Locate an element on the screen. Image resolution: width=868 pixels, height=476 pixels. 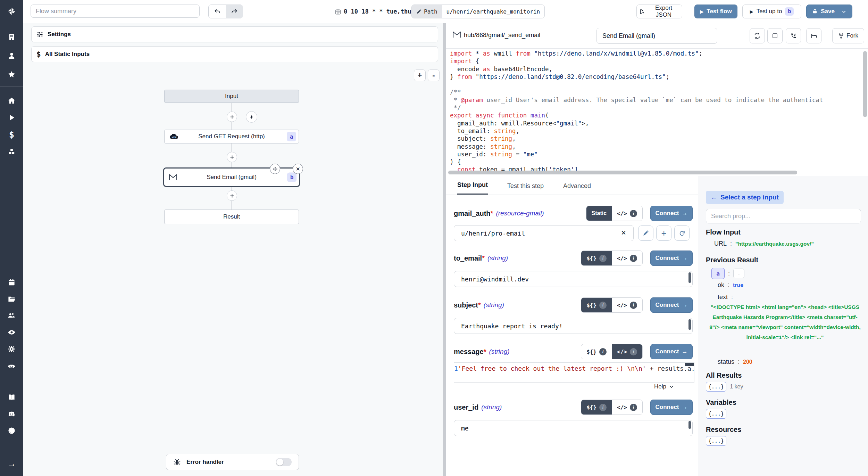
search-prop-input is located at coordinates (783, 216).